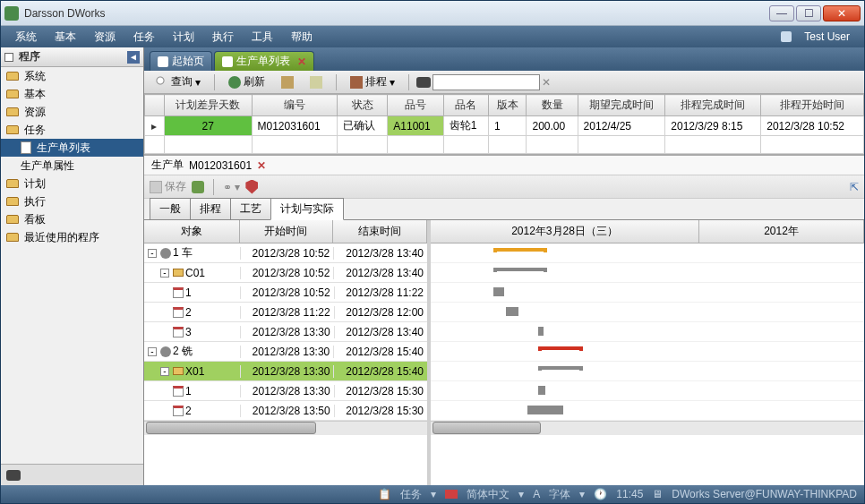 The height and width of the screenshot is (504, 865). What do you see at coordinates (65, 38) in the screenshot?
I see `menu-basic: 基本` at bounding box center [65, 38].